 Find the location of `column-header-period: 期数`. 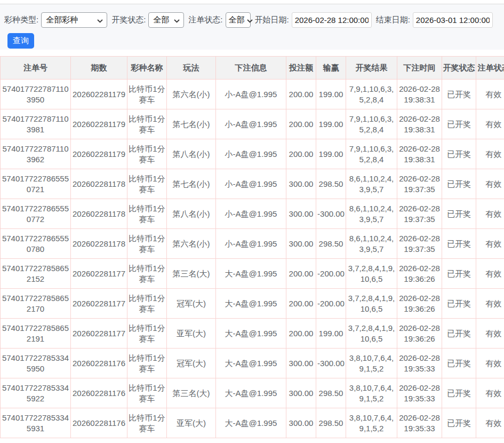

column-header-period: 期数 is located at coordinates (99, 68).